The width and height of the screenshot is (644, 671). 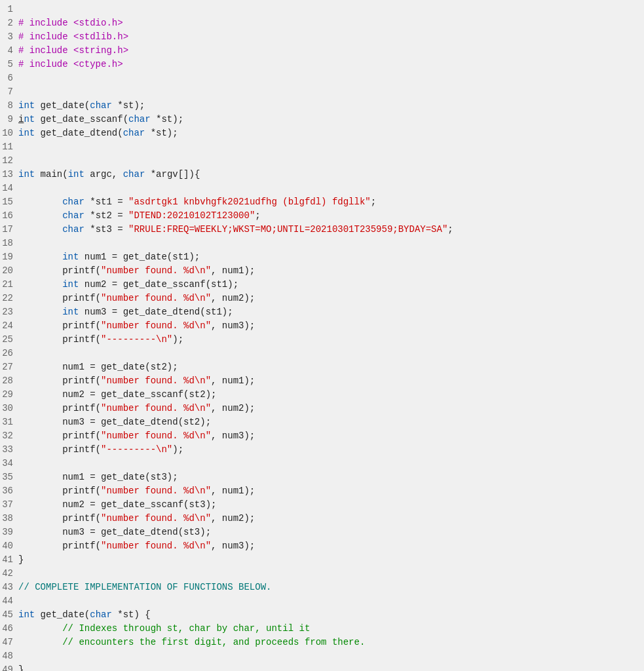 I want to click on code-line: 22 printf("number found. %d\n", num2);, so click(x=322, y=299).